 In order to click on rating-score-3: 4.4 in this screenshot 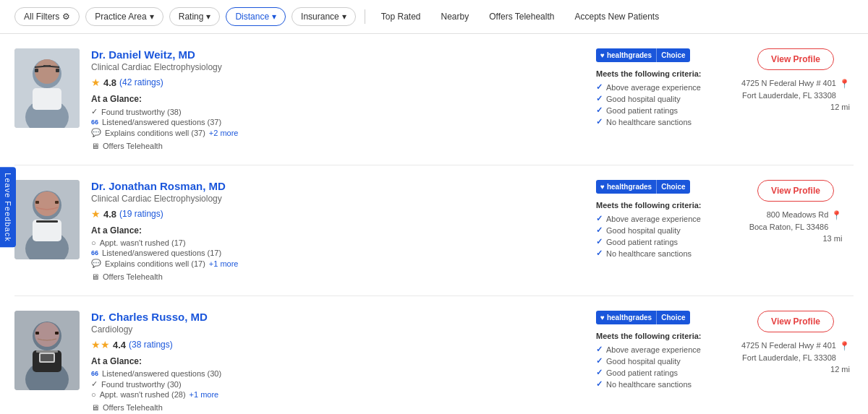, I will do `click(119, 345)`.